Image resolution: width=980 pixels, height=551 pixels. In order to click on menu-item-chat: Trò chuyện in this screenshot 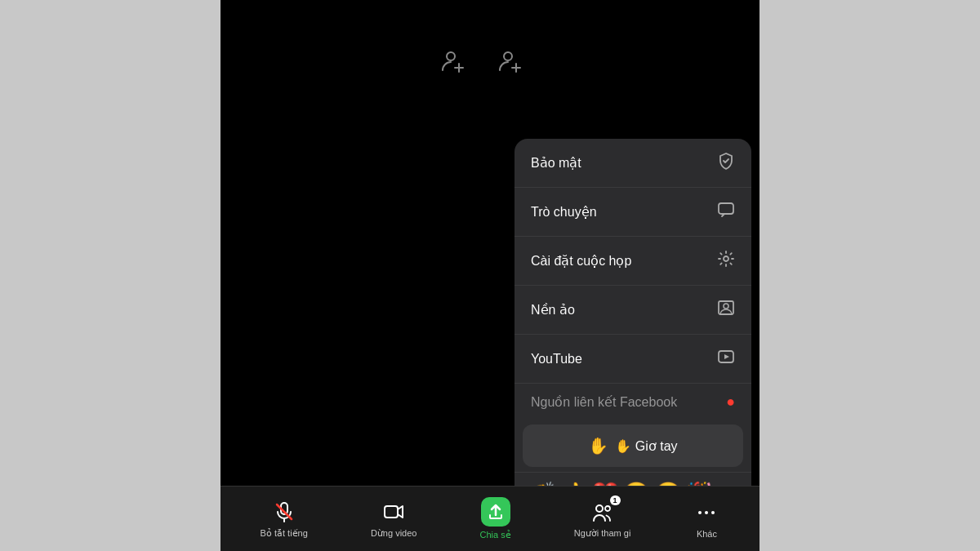, I will do `click(633, 212)`.